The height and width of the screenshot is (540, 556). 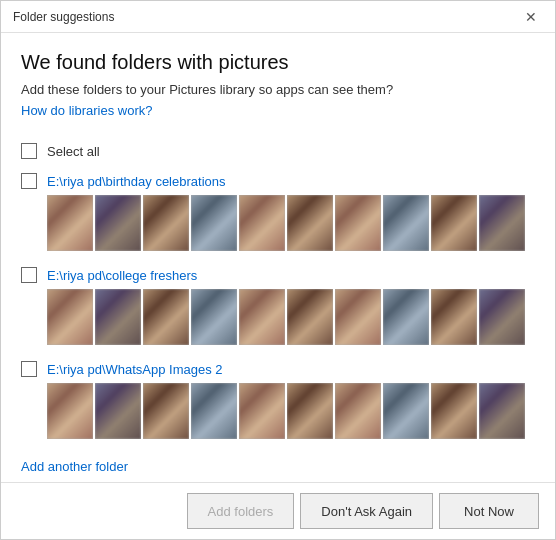 What do you see at coordinates (278, 275) in the screenshot?
I see `folder-label-row: E:\riya pd\college freshers` at bounding box center [278, 275].